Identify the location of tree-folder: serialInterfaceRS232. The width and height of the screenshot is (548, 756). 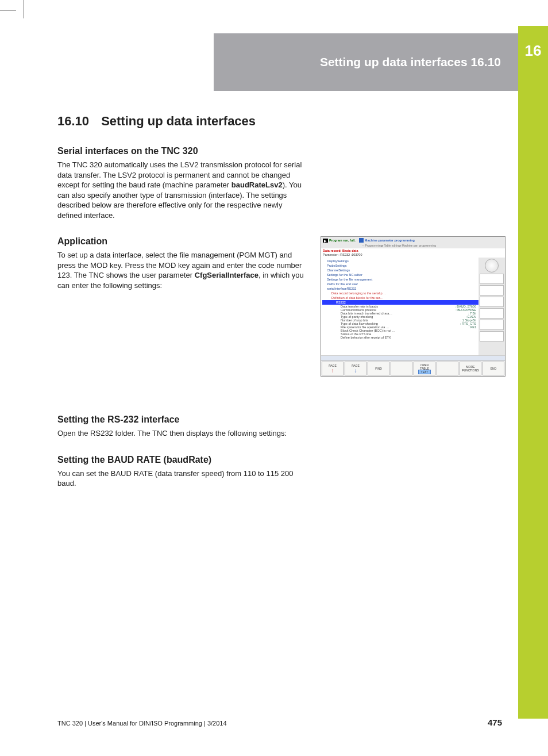
(400, 289).